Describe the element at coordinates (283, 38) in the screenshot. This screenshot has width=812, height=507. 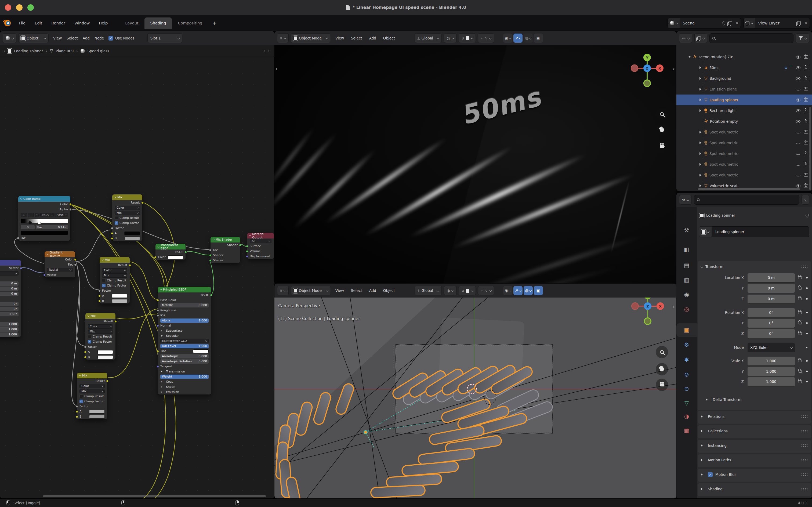
I see `editor-type-button: ⌗` at that location.